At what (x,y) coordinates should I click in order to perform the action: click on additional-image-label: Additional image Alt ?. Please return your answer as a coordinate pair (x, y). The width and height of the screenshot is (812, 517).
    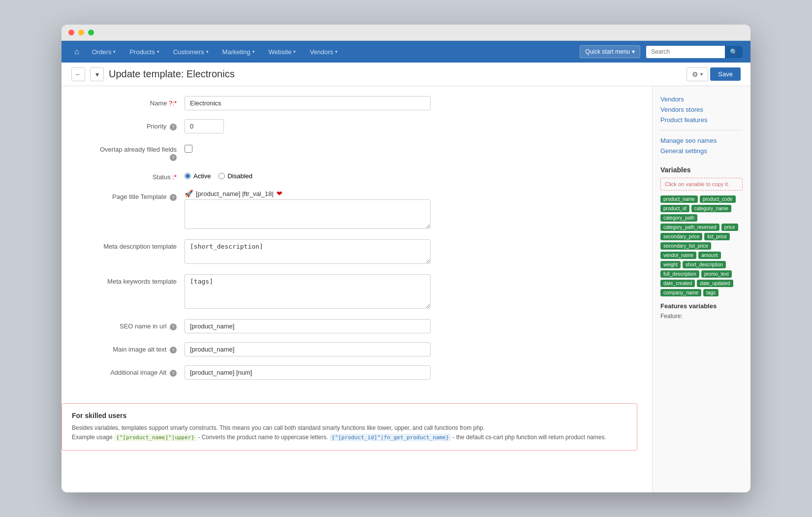
    Looking at the image, I should click on (130, 371).